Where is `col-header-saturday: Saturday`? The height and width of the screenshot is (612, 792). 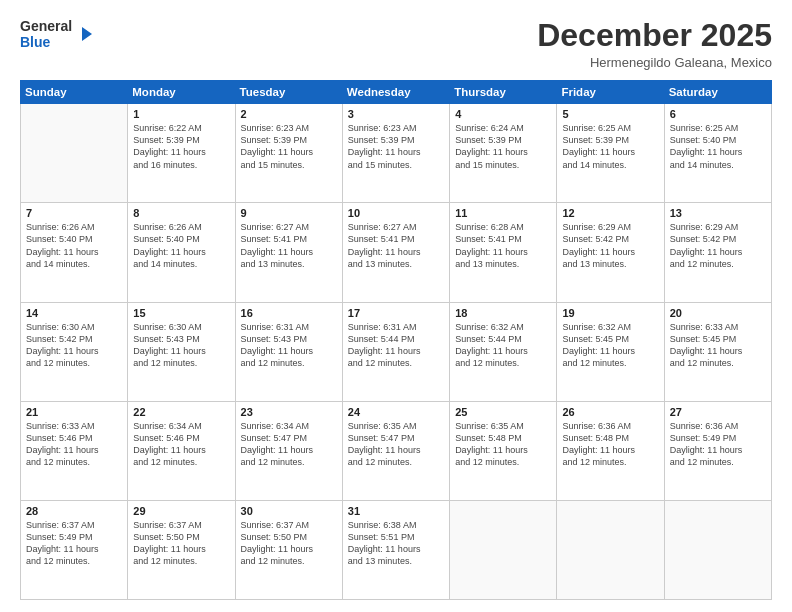 col-header-saturday: Saturday is located at coordinates (718, 92).